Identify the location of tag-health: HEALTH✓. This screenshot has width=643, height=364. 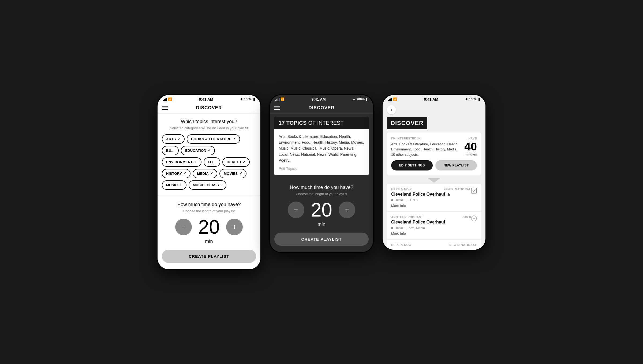
(236, 162).